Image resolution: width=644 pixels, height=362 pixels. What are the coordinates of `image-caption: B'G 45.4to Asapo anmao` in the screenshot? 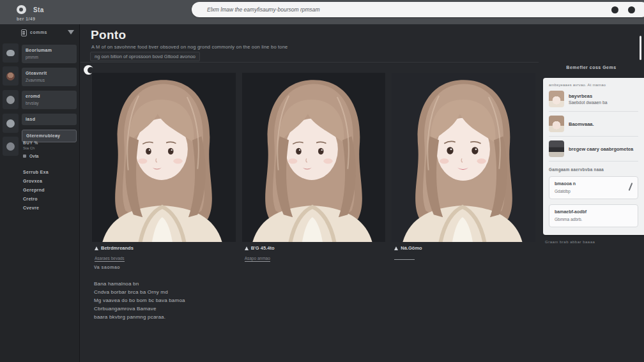 It's located at (314, 254).